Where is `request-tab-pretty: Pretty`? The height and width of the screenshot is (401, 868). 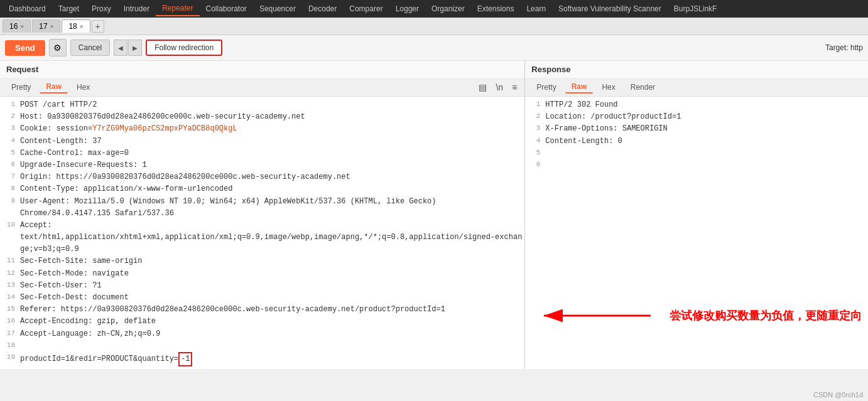
request-tab-pretty: Pretty is located at coordinates (21, 87).